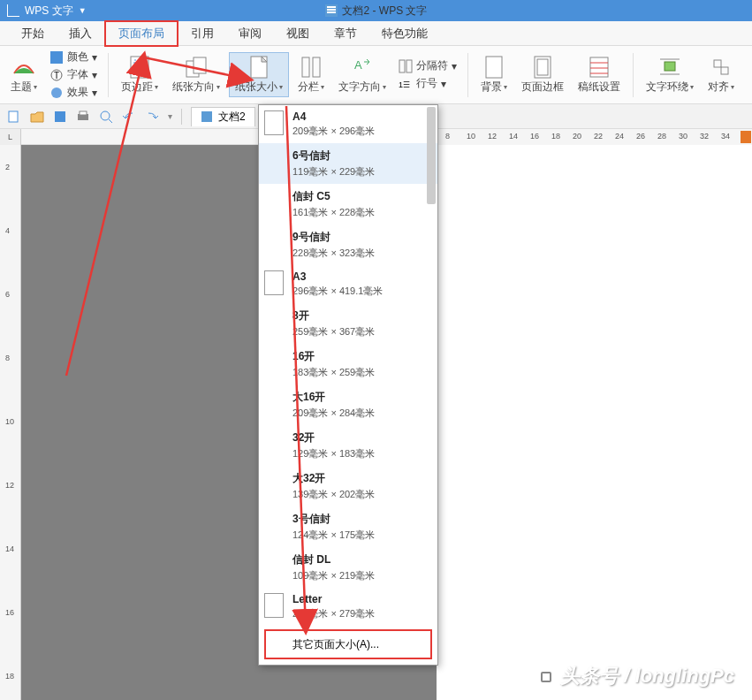 This screenshot has height=700, width=752. I want to click on document-icon, so click(330, 11).